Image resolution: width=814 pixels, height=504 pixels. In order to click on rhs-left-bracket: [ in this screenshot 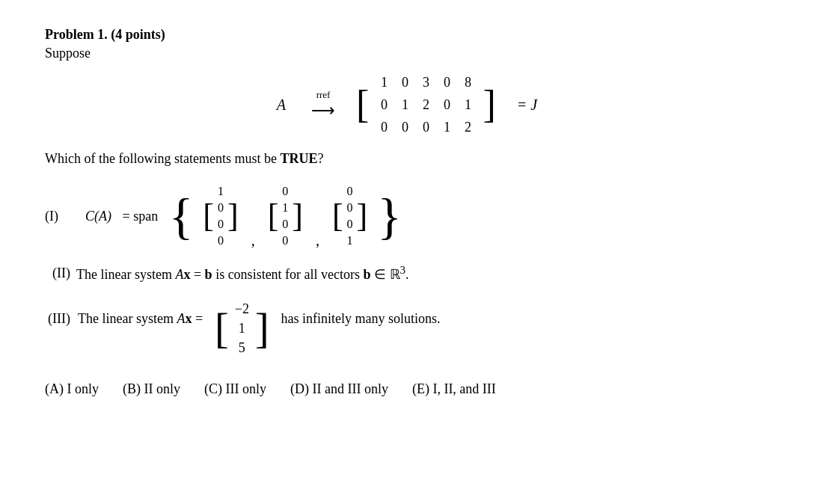, I will do `click(221, 328)`.